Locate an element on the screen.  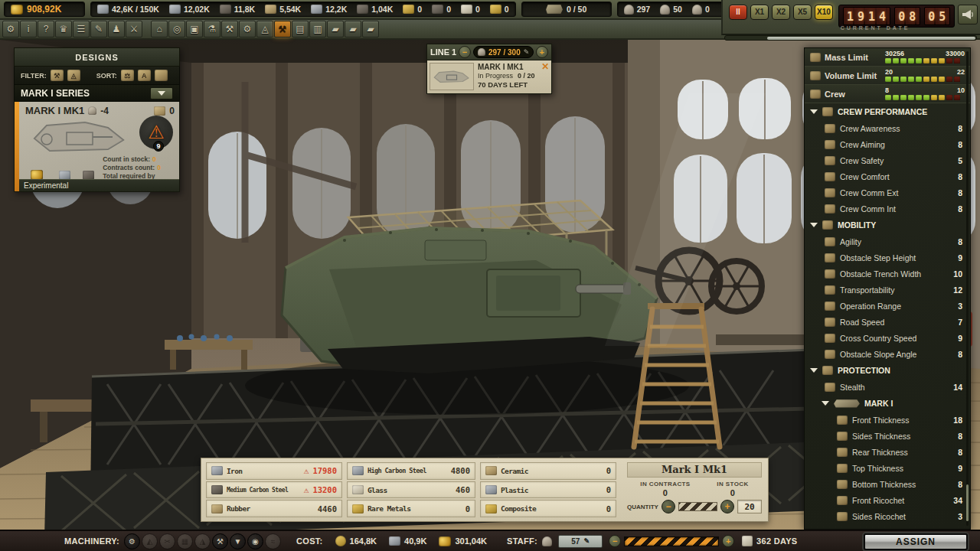
crew-delta: -4 is located at coordinates (104, 111).